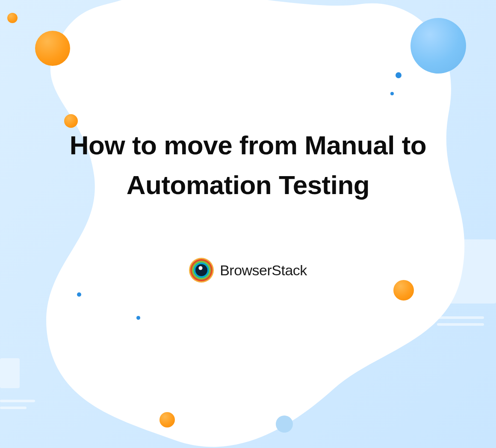  What do you see at coordinates (12, 18) in the screenshot?
I see `circle-orange-small-top-left` at bounding box center [12, 18].